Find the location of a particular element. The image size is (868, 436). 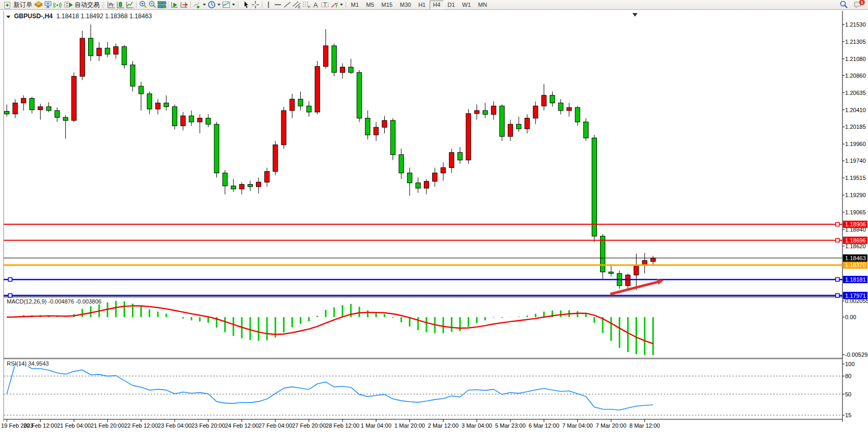

price-axis: 1.215301.213051.210801.208601.206351.204… is located at coordinates (854, 136).